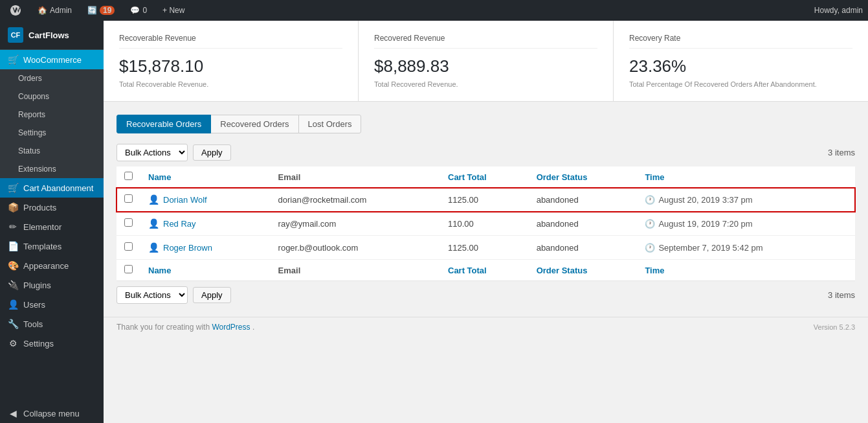  I want to click on col-header-name: Name, so click(206, 177).